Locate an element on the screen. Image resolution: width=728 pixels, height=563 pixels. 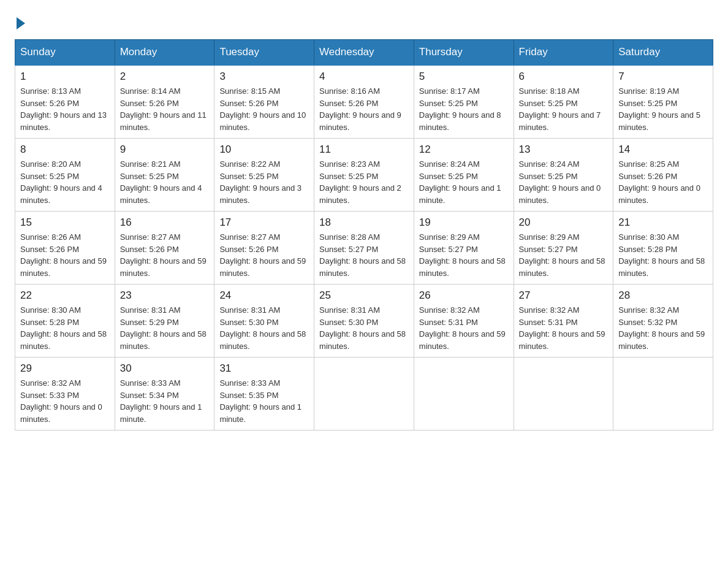
day-info: Sunrise: 8:28 AMSunset: 5:27 PMDaylight:… is located at coordinates (364, 255).